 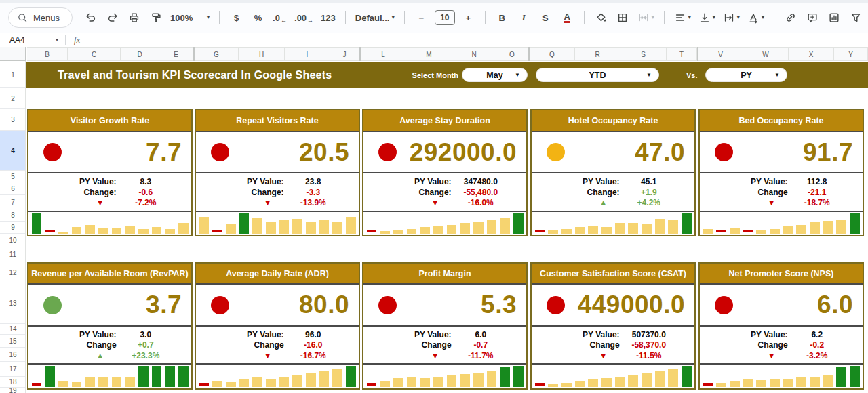 I want to click on name-box: AA4 ▾, so click(x=34, y=40).